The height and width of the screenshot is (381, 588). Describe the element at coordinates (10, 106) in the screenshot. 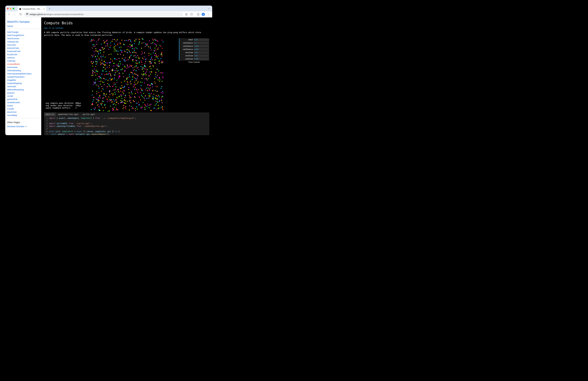

I see `sidebar-item-worker: worker` at that location.